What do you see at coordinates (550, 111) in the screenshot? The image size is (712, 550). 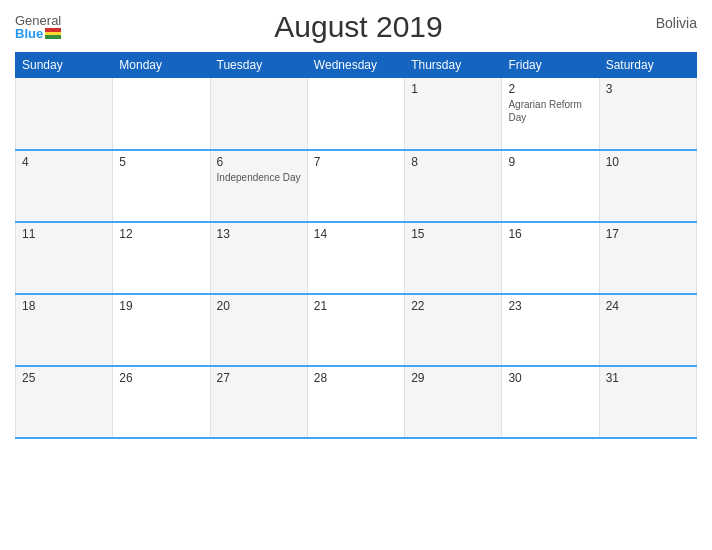 I see `holiday-name: Agrarian Reform Day` at bounding box center [550, 111].